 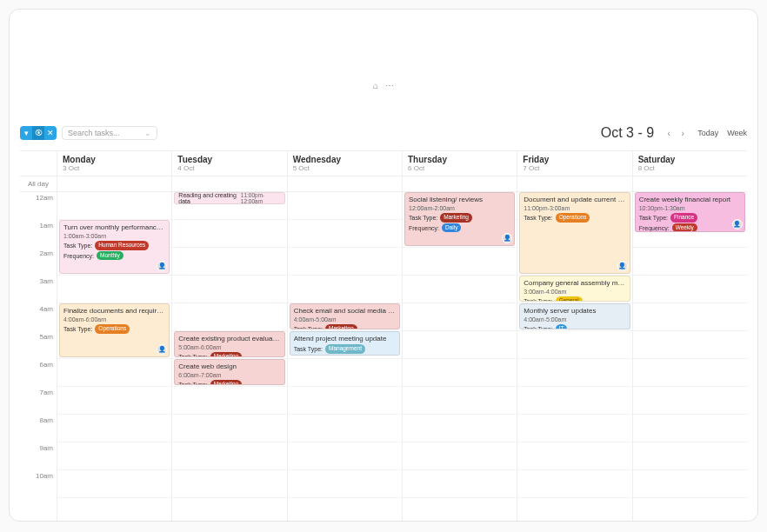 I want to click on view-toggle-group: ▾ ⦿ ✕, so click(x=38, y=133).